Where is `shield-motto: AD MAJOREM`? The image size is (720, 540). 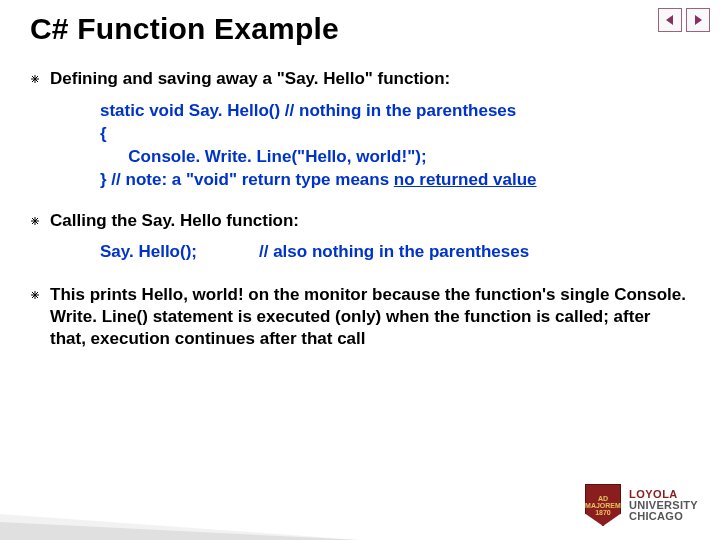 shield-motto: AD MAJOREM is located at coordinates (603, 502).